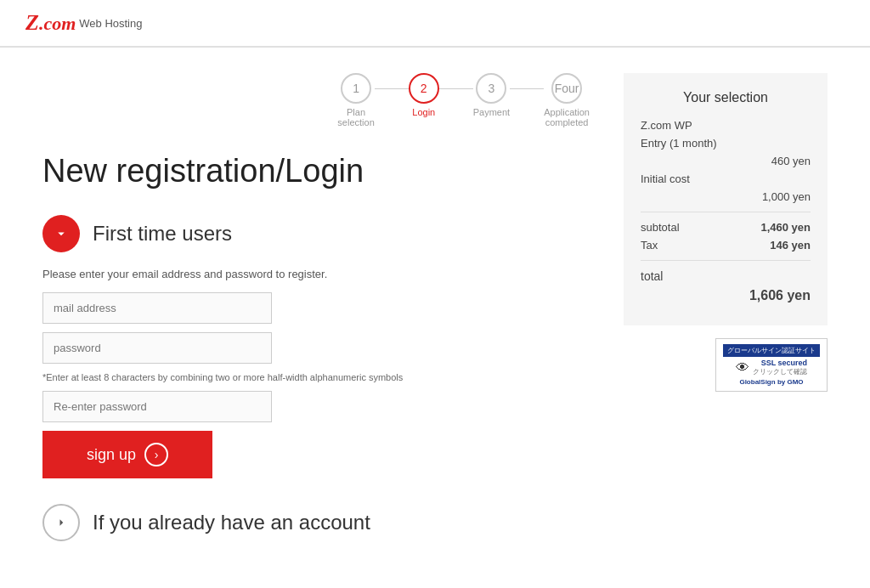 This screenshot has height=588, width=870. What do you see at coordinates (726, 98) in the screenshot?
I see `selection-panel-title: Your selection` at bounding box center [726, 98].